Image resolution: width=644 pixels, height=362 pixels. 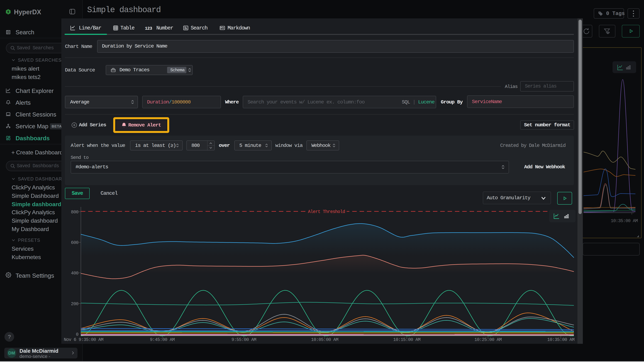 I want to click on svg-text: 9:45:00 AM, so click(x=162, y=340).